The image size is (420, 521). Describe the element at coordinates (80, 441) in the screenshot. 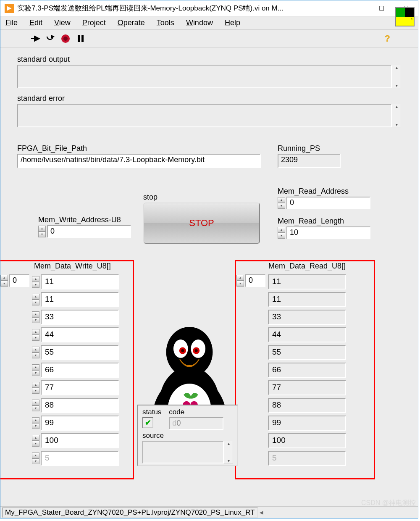

I see `write-array-cell: 100` at that location.